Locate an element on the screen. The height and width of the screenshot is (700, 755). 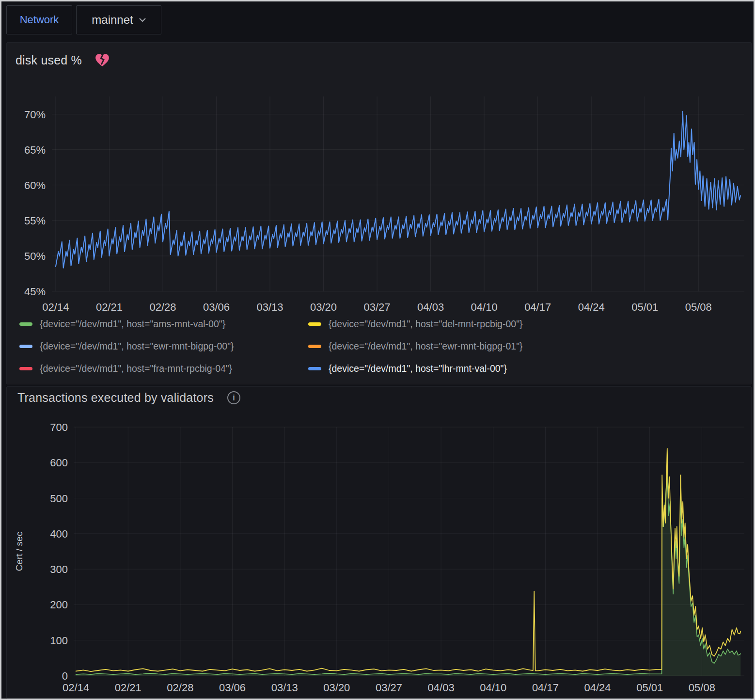
y-tick-label: 500 is located at coordinates (59, 498).